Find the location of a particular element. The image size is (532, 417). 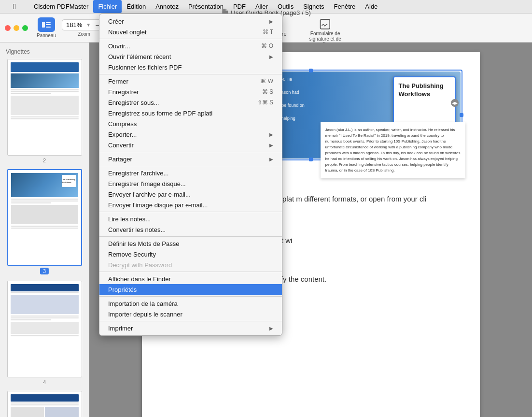

menu-item-partager: Partager▶ is located at coordinates (191, 159).